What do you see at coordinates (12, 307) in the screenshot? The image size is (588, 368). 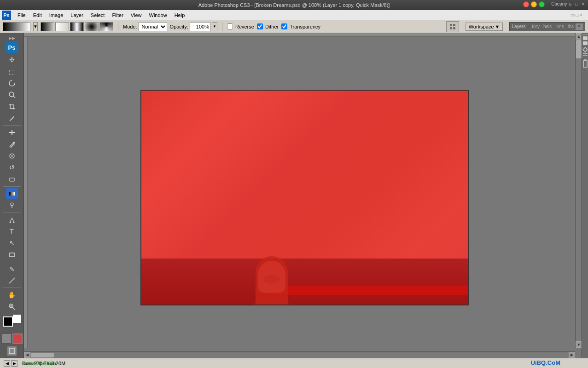 I see `zoom-tool` at bounding box center [12, 307].